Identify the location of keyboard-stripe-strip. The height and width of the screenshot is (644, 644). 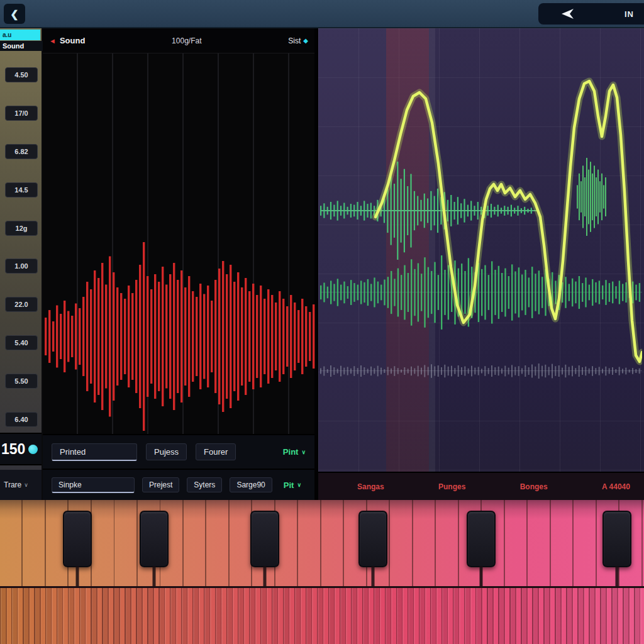
(322, 615).